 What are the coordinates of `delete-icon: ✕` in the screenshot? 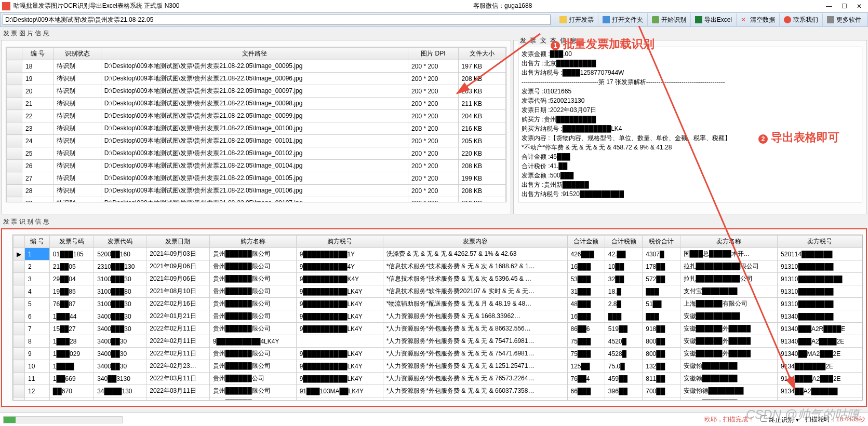 It's located at (744, 20).